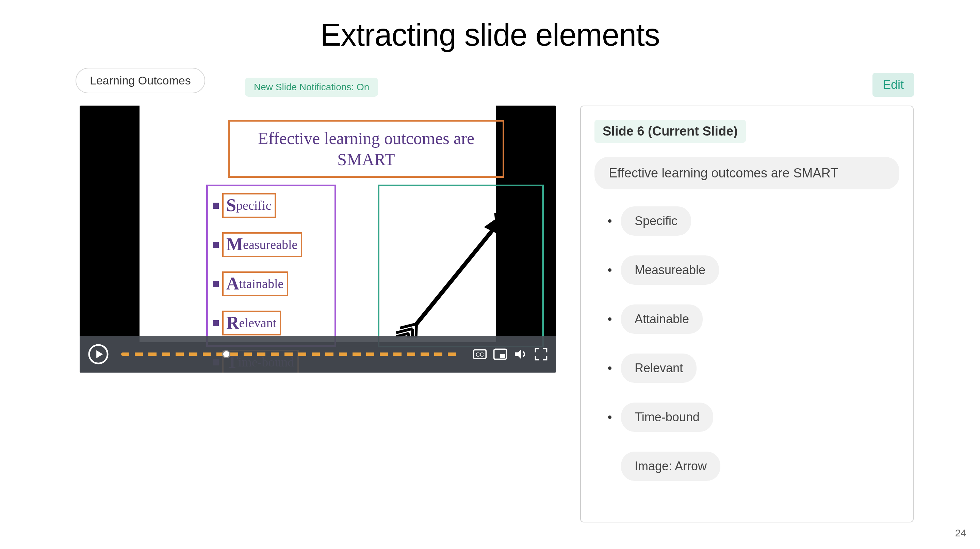 The width and height of the screenshot is (980, 549). Describe the element at coordinates (662, 319) in the screenshot. I see `extracted-bullet-pill: Attainable` at that location.